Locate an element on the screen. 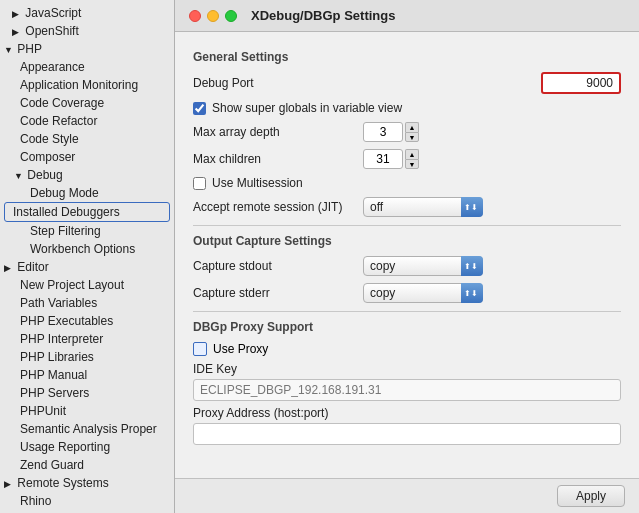  traffic-lights is located at coordinates (213, 16).